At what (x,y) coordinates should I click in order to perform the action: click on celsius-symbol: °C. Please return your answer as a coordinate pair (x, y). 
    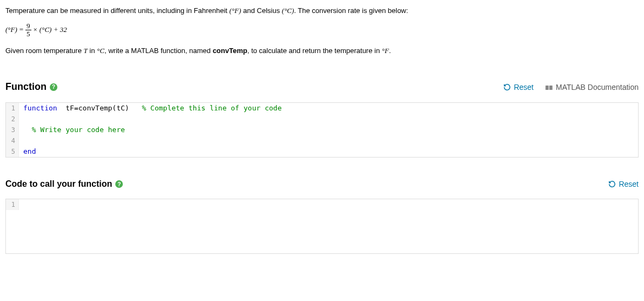
    Looking at the image, I should click on (101, 51).